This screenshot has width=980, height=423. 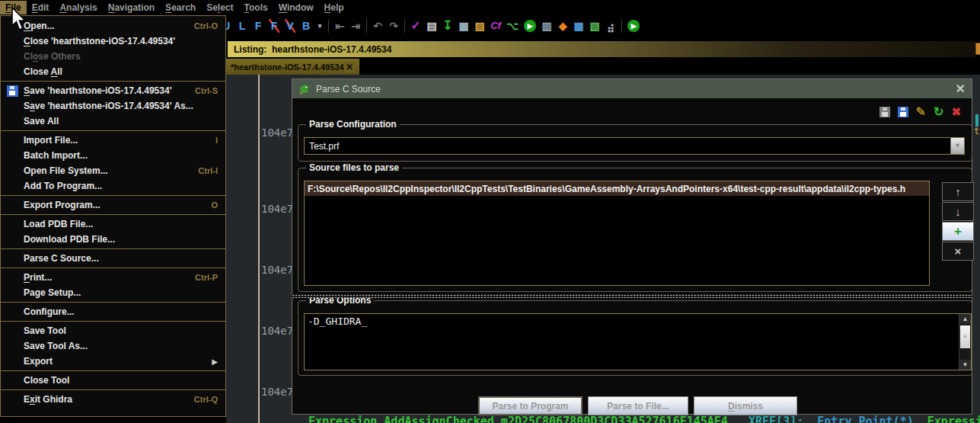 I want to click on toggle-b-icon: B, so click(x=306, y=26).